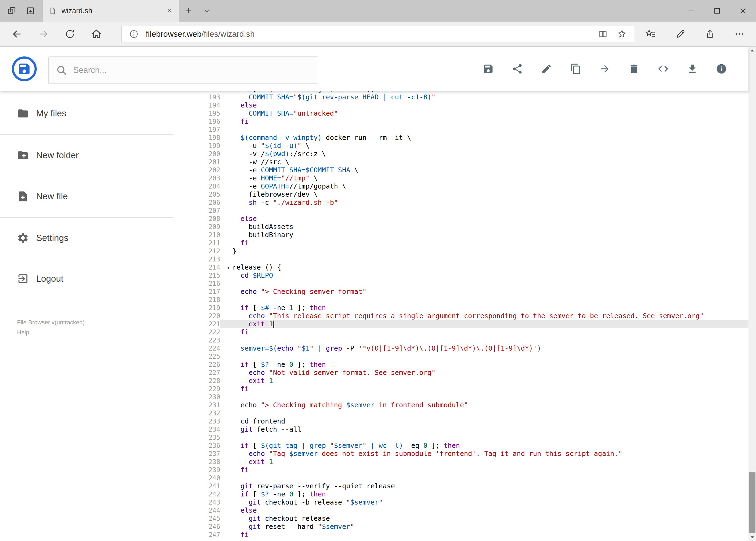 The width and height of the screenshot is (756, 541). Describe the element at coordinates (484, 154) in the screenshot. I see `code-line-text: -v /$(pwd):/src:z \` at that location.